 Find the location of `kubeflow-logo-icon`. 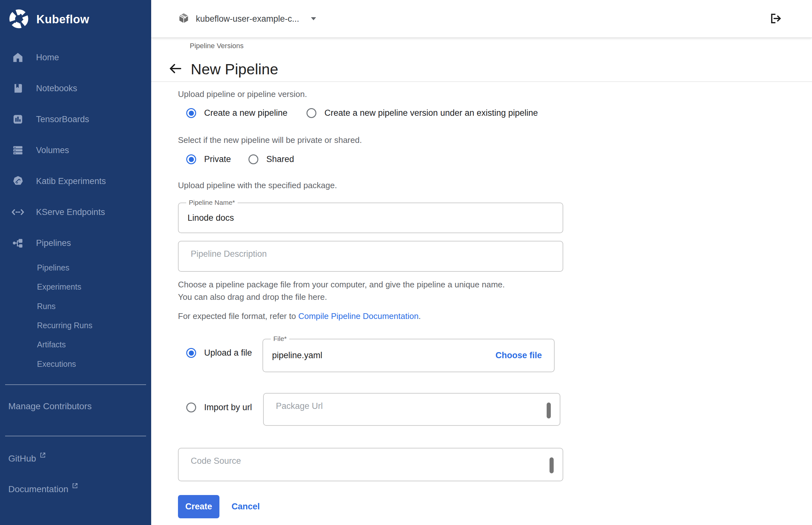

kubeflow-logo-icon is located at coordinates (19, 19).